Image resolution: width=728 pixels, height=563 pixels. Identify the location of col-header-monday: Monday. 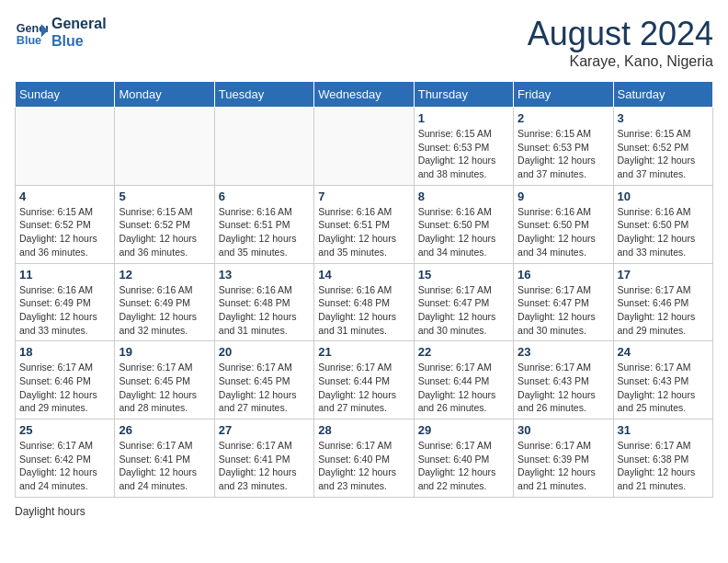
(165, 95).